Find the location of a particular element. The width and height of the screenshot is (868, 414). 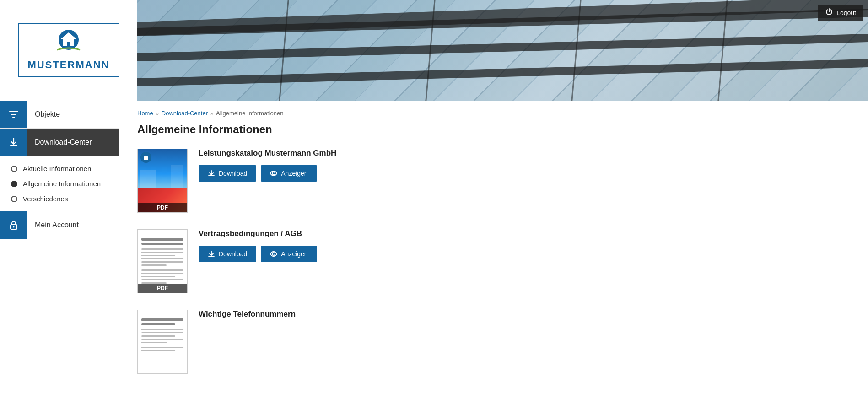

logout-button: Logout is located at coordinates (841, 13).